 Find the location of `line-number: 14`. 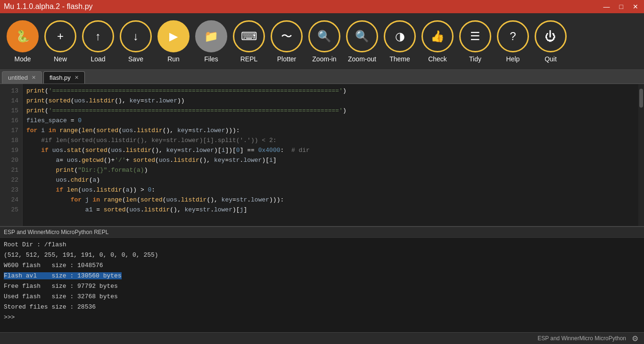

line-number: 14 is located at coordinates (11, 101).